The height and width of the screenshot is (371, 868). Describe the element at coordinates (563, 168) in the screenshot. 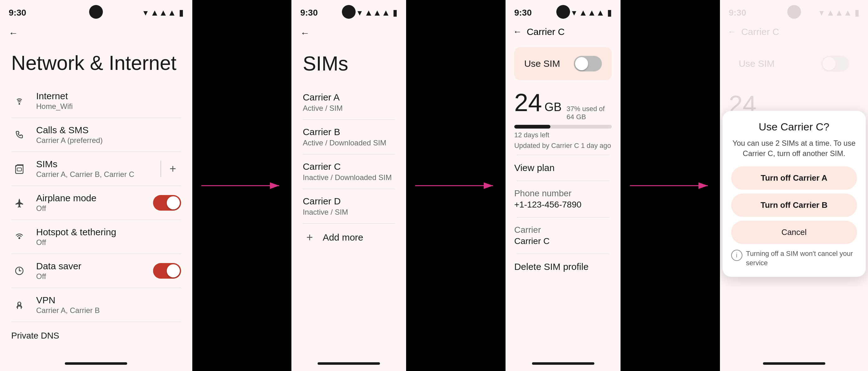

I see `view-plan-item: View plan` at that location.